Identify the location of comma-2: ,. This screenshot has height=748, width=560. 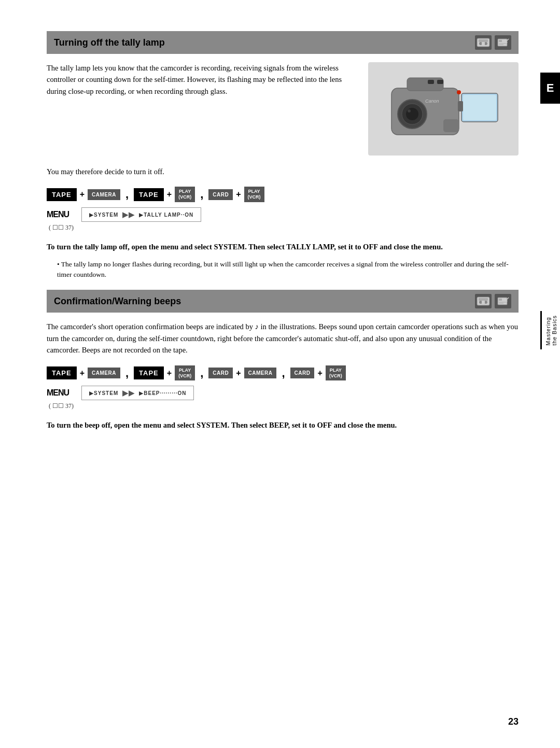
(202, 194).